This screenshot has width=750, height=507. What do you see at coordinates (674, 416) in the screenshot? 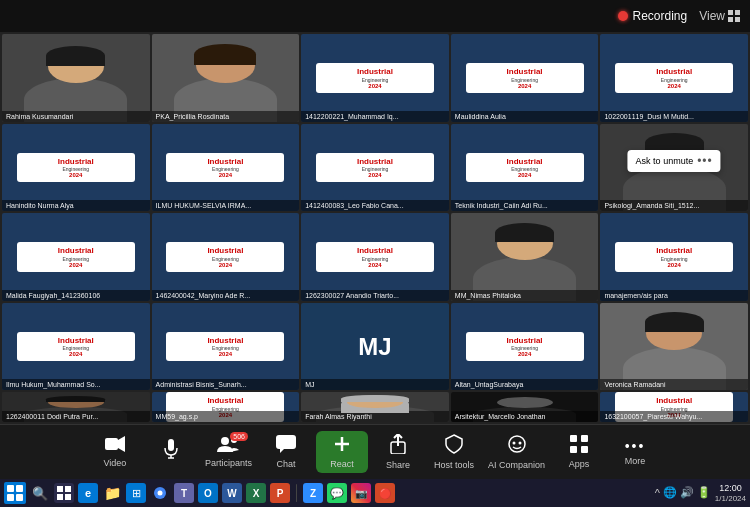
I see `tile-name: 1632100057_Piarestu Wahyu...` at bounding box center [674, 416].